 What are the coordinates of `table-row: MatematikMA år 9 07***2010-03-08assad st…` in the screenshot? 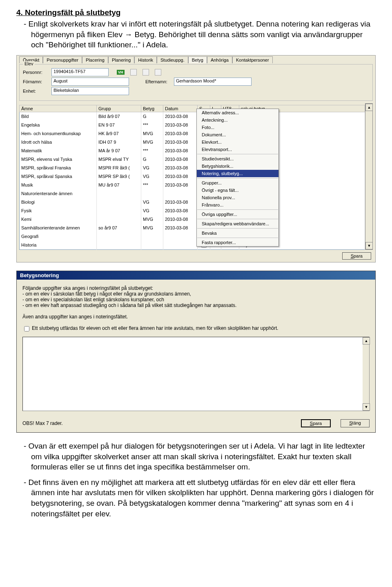 It's located at (192, 151).